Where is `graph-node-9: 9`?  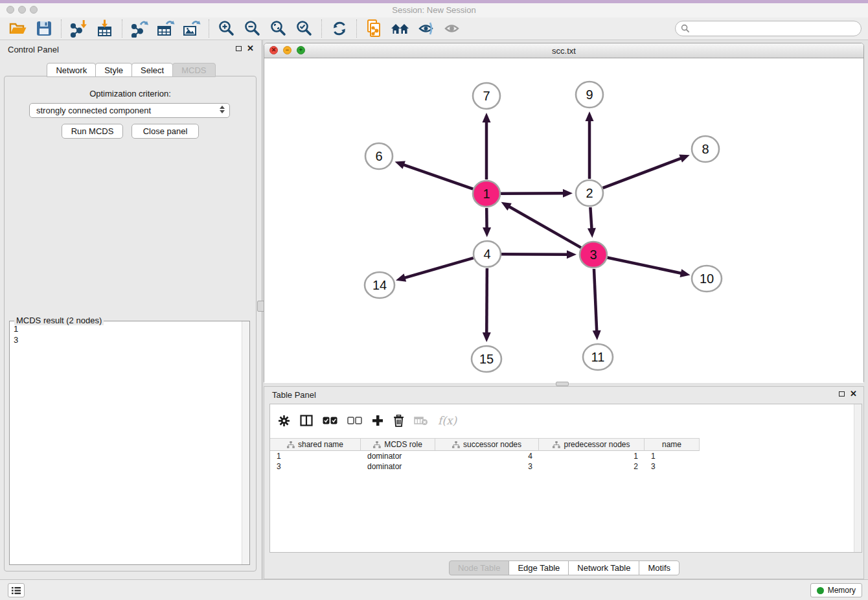 graph-node-9: 9 is located at coordinates (589, 95).